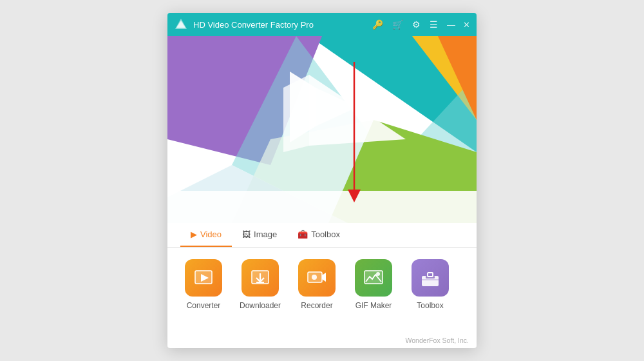 This screenshot has width=644, height=361. I want to click on gif-maker-label: GIF Maker, so click(374, 306).